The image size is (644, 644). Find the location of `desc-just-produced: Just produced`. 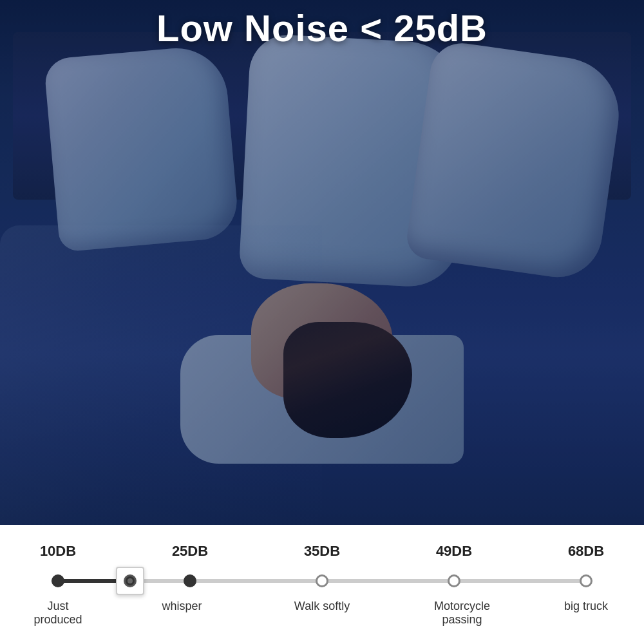

desc-just-produced: Just produced is located at coordinates (58, 613).